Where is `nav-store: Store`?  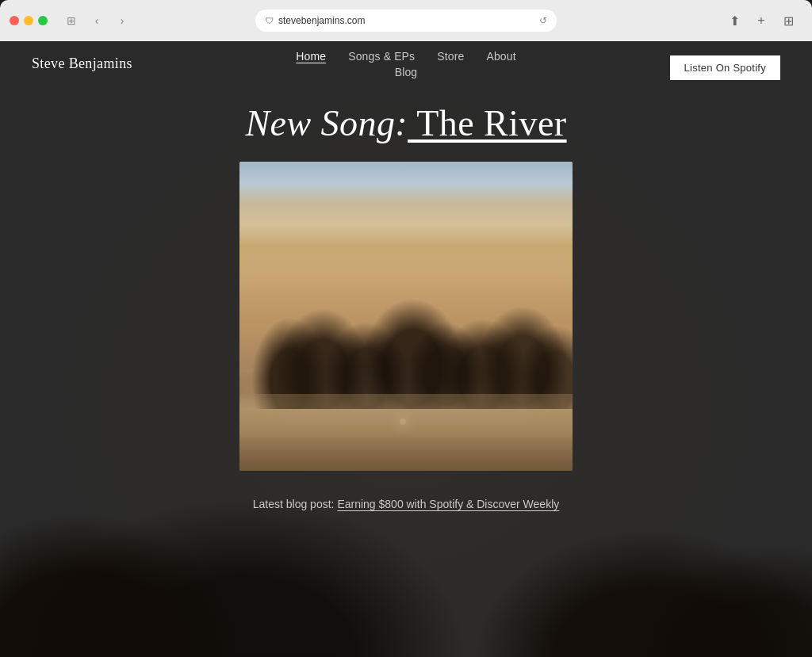
nav-store: Store is located at coordinates (450, 56).